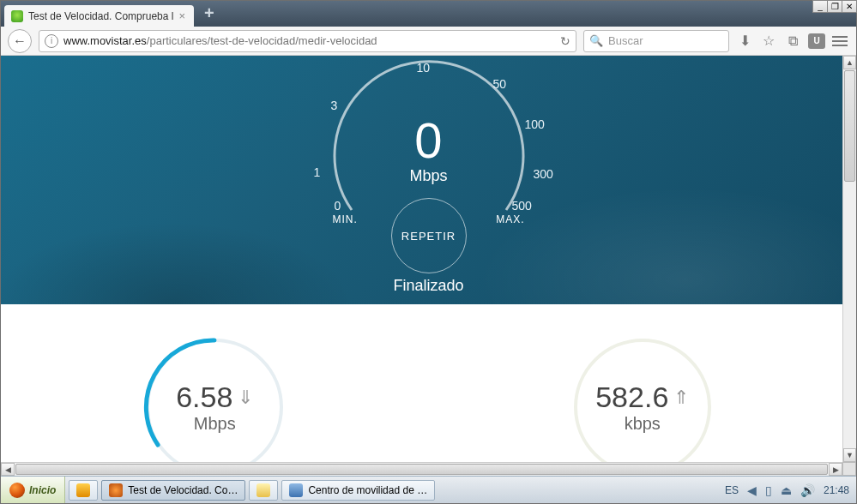  What do you see at coordinates (296, 490) in the screenshot?
I see `mobility-center-icon` at bounding box center [296, 490].